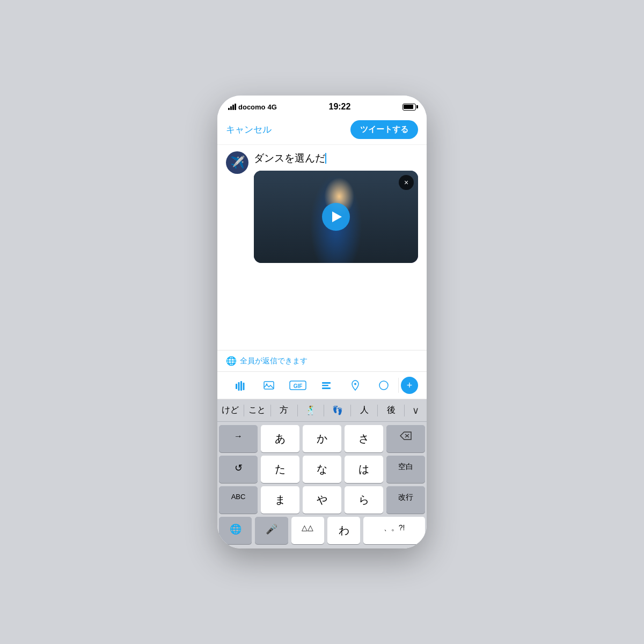  I want to click on pred-word-5: 👣, so click(337, 410).